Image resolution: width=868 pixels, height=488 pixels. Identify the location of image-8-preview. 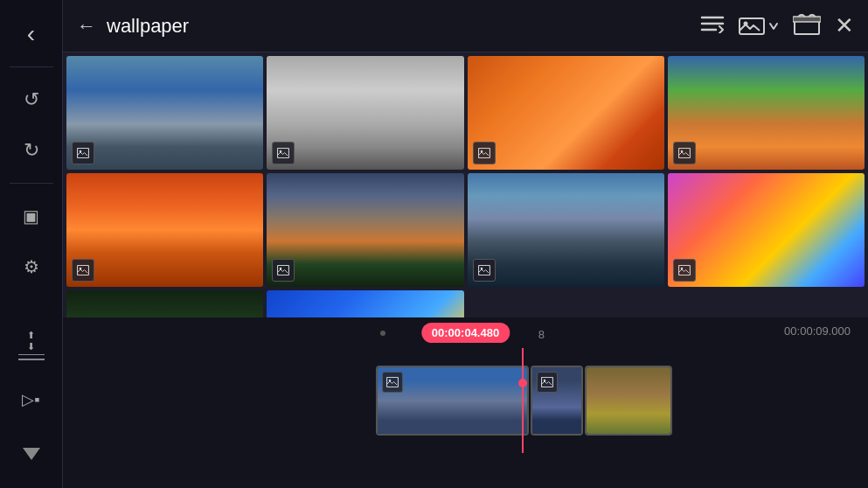
(766, 230).